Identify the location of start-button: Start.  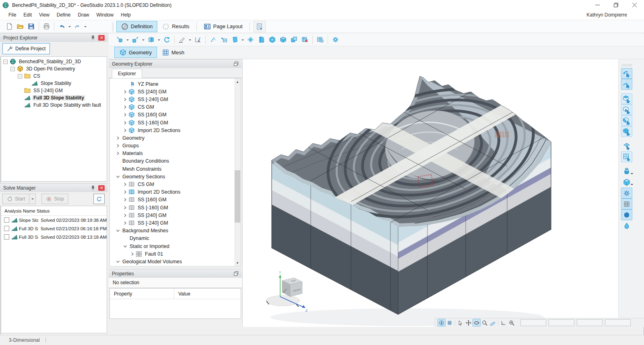
(16, 199).